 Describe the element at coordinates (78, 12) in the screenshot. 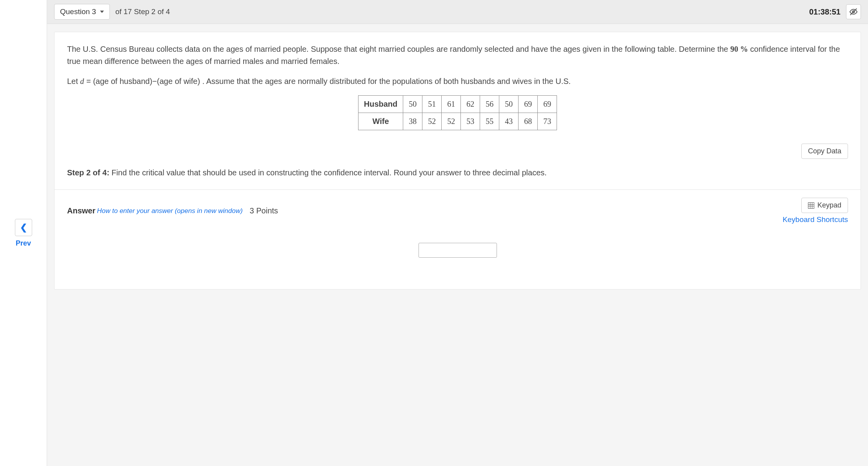

I see `question-dropdown-label: Question 3` at that location.